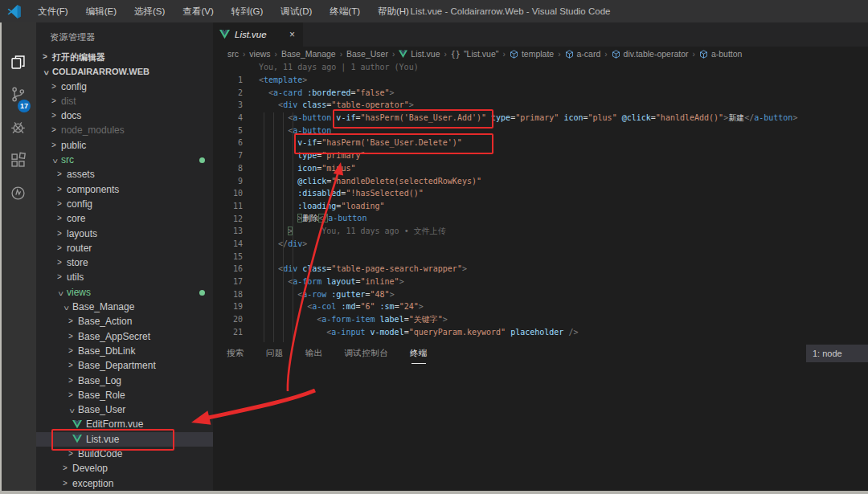  What do you see at coordinates (540, 143) in the screenshot?
I see `code-line-6: 6 v-if="hasPerm('Base_User.Delete')"` at bounding box center [540, 143].